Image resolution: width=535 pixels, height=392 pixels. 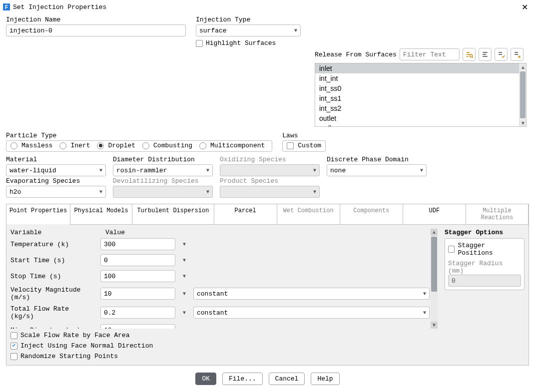 I want to click on tabs-bar: Point PropertiesPhysical ModelsTurbulent…, so click(x=268, y=214).